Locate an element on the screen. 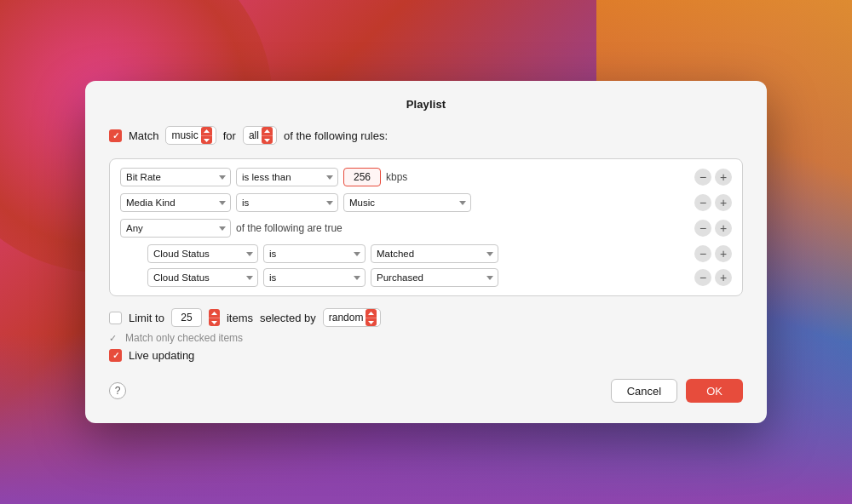 The width and height of the screenshot is (852, 504). music-value: music is located at coordinates (184, 135).